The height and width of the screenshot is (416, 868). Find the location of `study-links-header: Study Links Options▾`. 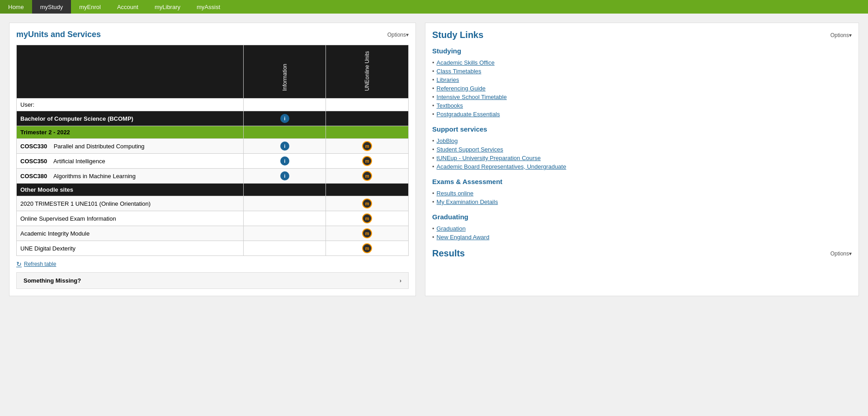

study-links-header: Study Links Options▾ is located at coordinates (642, 35).